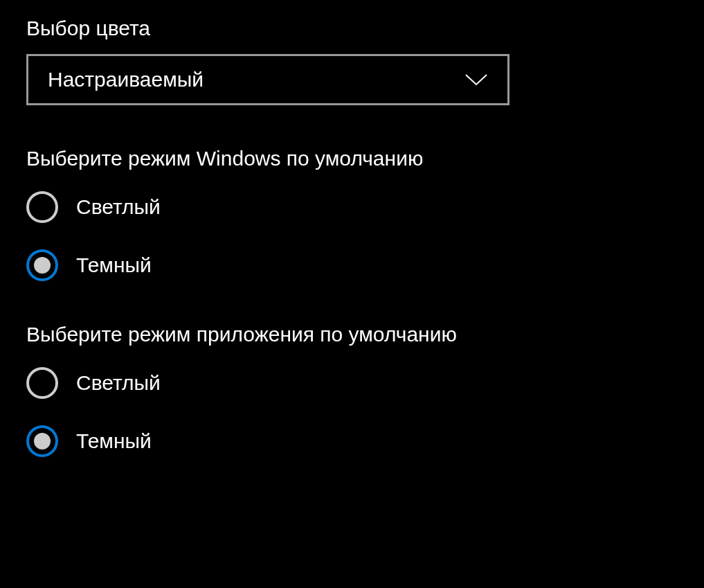  I want to click on color-choice-label: Выбор цвета, so click(352, 28).